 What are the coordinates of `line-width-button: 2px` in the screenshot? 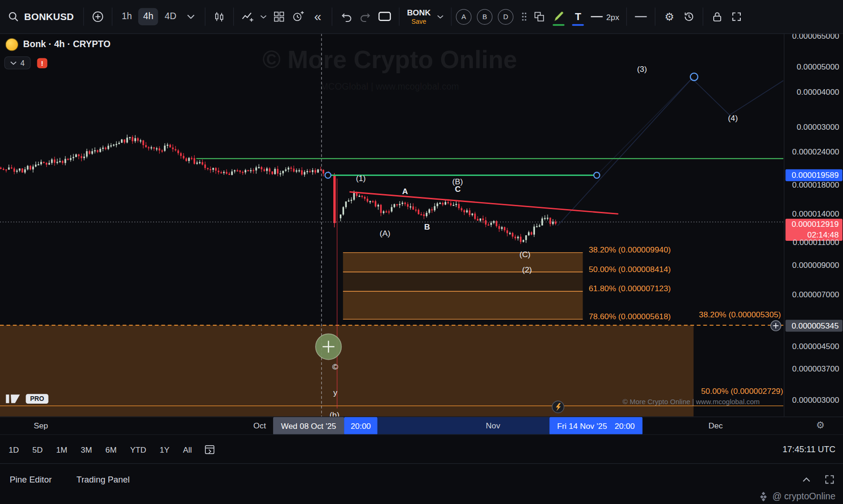 It's located at (605, 17).